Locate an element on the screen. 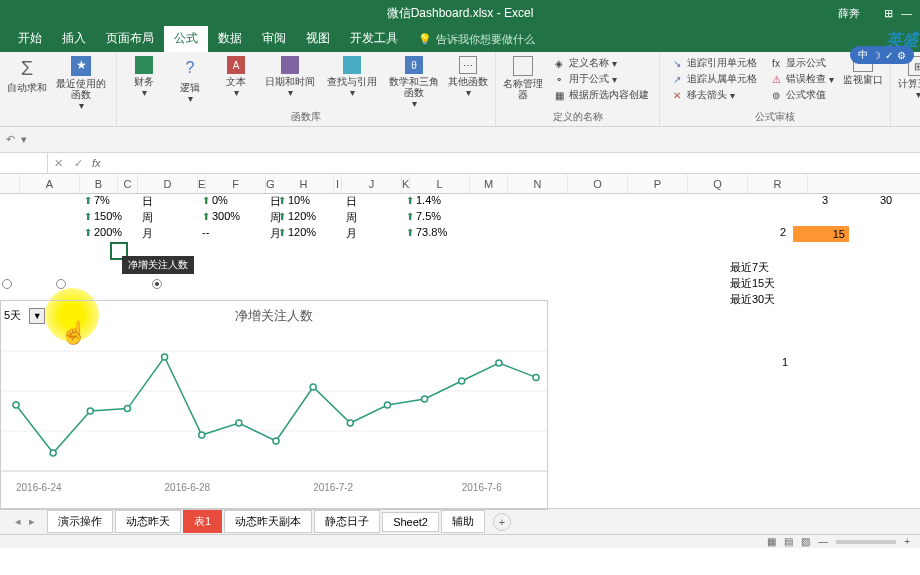  sheet-tab: 动态昨天 is located at coordinates (148, 522).